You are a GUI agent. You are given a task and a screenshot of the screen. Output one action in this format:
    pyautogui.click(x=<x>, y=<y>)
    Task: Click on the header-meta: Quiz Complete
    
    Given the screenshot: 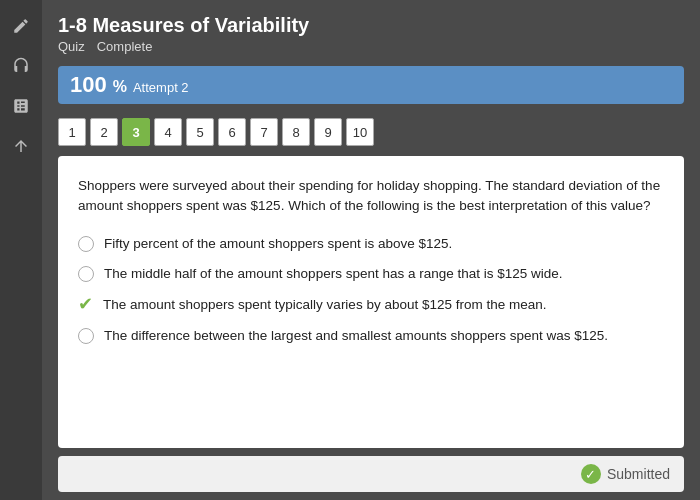 What is the action you would take?
    pyautogui.click(x=371, y=46)
    